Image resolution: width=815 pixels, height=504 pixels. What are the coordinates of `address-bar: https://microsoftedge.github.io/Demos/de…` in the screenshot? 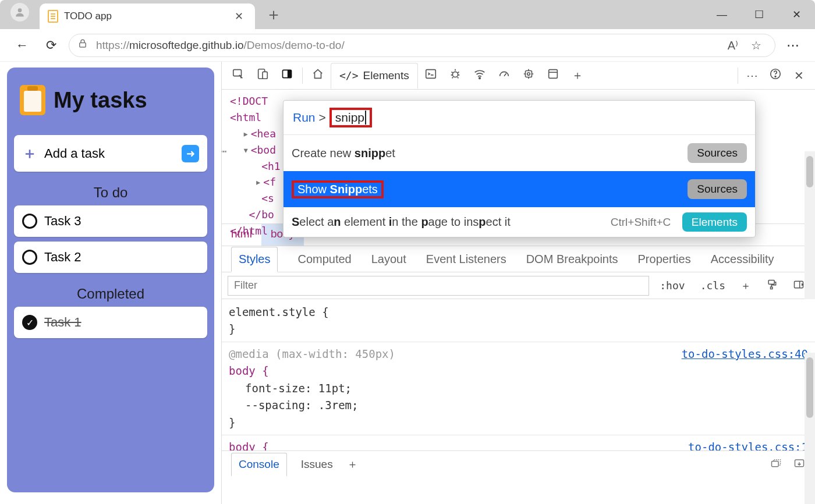 It's located at (422, 45).